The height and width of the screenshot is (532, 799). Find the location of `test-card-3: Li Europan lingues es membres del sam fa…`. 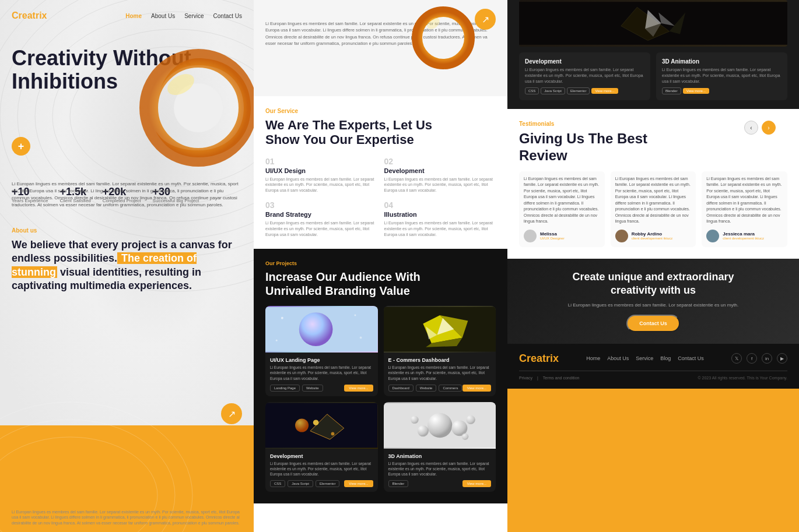

test-card-3: Li Europan lingues es membres del sam fa… is located at coordinates (744, 209).